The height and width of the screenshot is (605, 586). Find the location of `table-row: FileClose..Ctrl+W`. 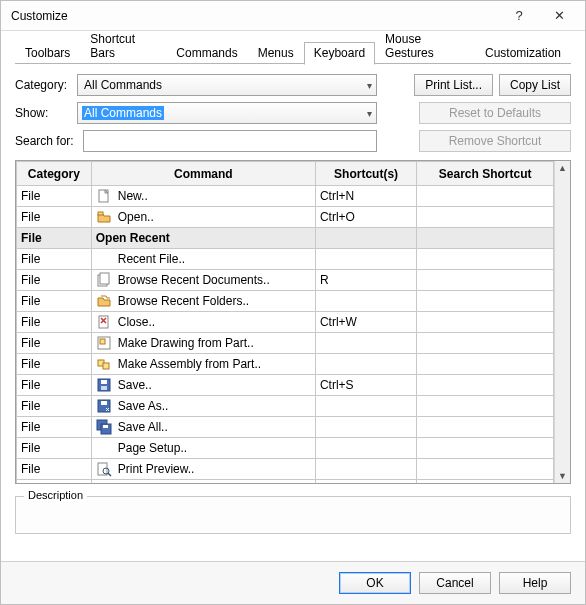

table-row: FileClose..Ctrl+W is located at coordinates (286, 322).